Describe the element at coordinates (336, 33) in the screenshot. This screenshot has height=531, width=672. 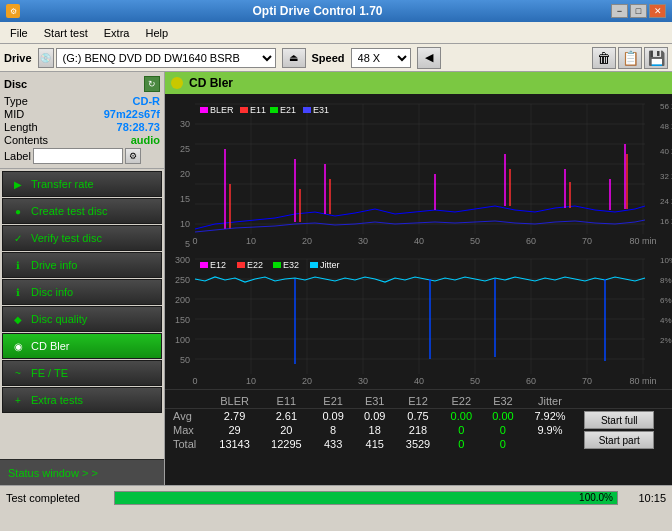
I see `menu-bar: File Start test Extra Help` at that location.